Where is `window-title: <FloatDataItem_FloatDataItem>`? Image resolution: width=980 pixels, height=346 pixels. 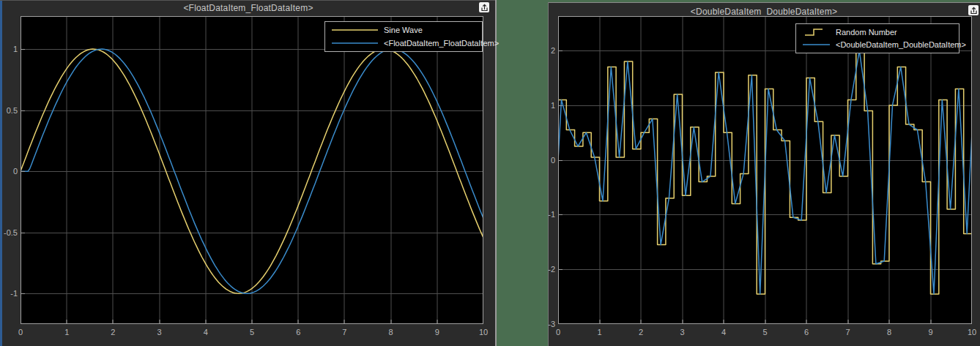 window-title: <FloatDataItem_FloatDataItem> is located at coordinates (248, 8).